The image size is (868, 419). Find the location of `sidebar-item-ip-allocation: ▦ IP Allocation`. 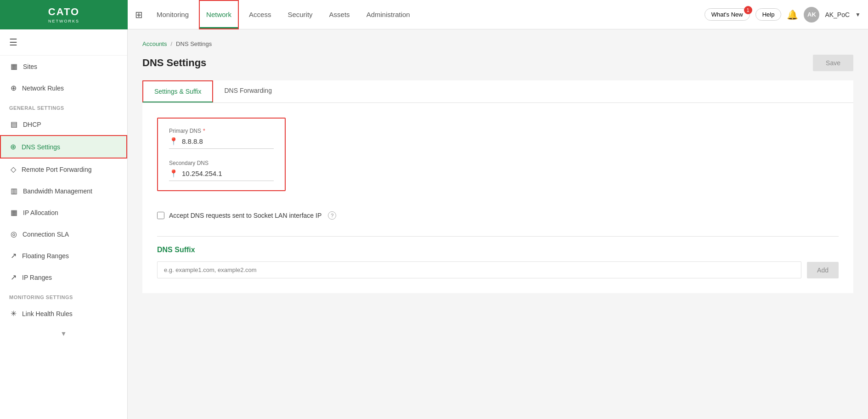

sidebar-item-ip-allocation: ▦ IP Allocation is located at coordinates (63, 212).